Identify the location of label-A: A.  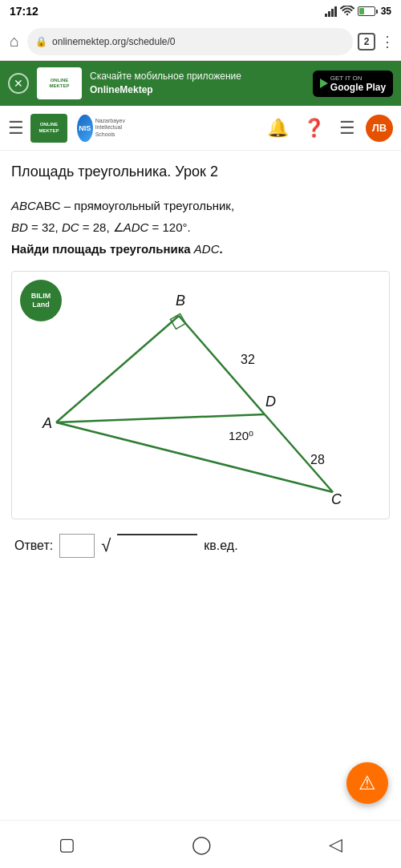
(47, 423).